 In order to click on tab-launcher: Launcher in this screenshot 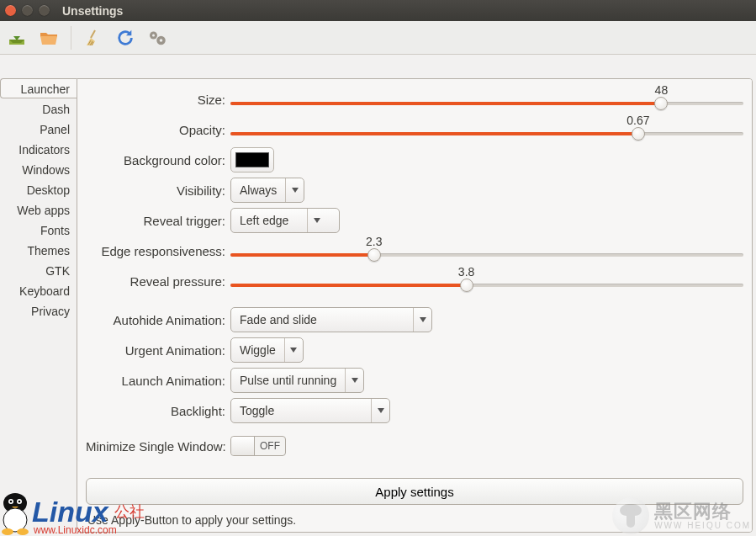, I will do `click(39, 88)`.